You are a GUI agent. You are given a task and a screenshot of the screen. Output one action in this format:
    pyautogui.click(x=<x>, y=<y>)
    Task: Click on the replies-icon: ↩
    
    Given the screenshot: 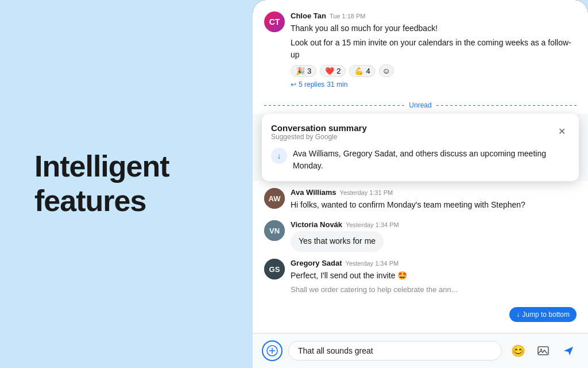 What is the action you would take?
    pyautogui.click(x=293, y=85)
    